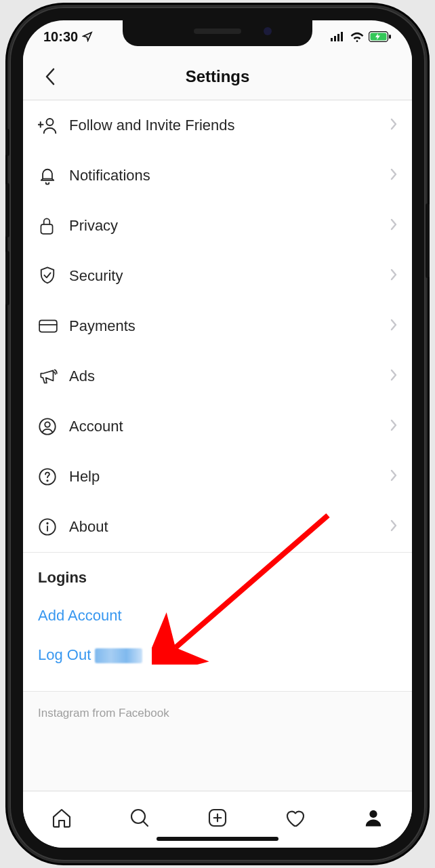 The height and width of the screenshot is (868, 435). I want to click on list-item-label: Privacy, so click(230, 226).